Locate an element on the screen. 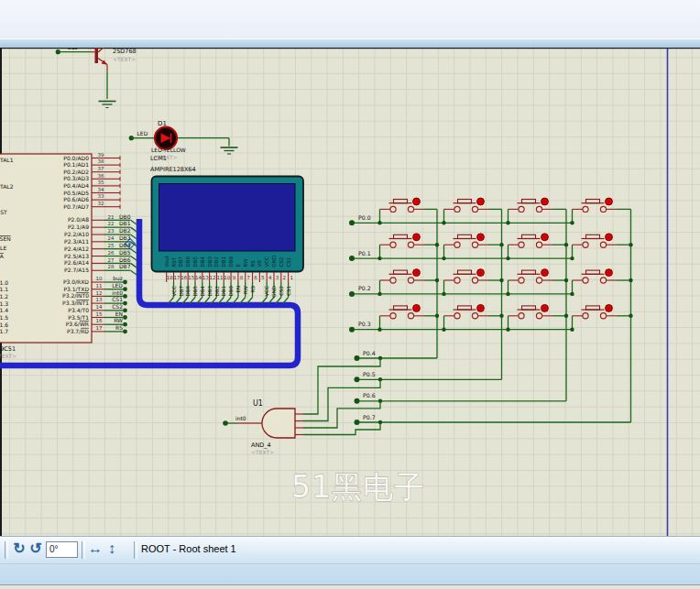 Image resolution: width=700 pixels, height=589 pixels. mcu-pin-name: P2.2/A10 is located at coordinates (77, 235).